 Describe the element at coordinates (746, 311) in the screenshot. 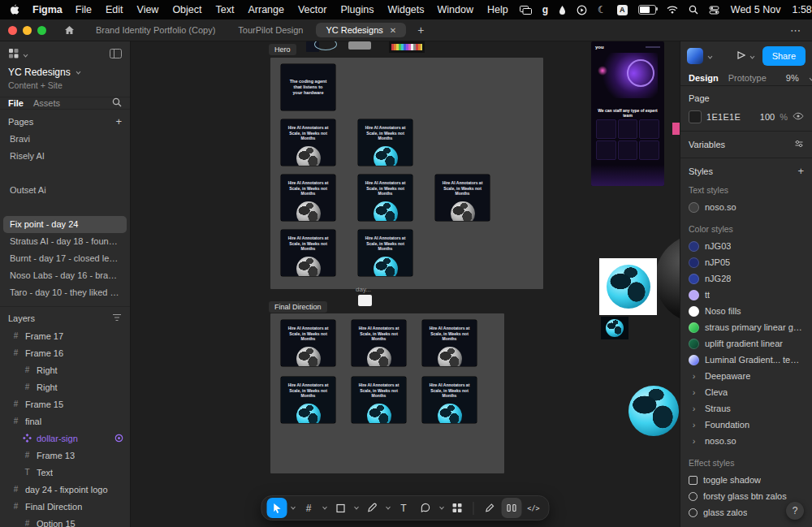

I see `color-style-noso-fills: Noso fills` at that location.